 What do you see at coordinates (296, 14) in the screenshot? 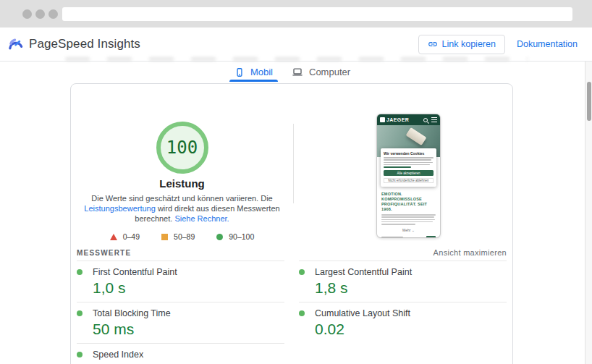
I see `browser-chrome` at bounding box center [296, 14].